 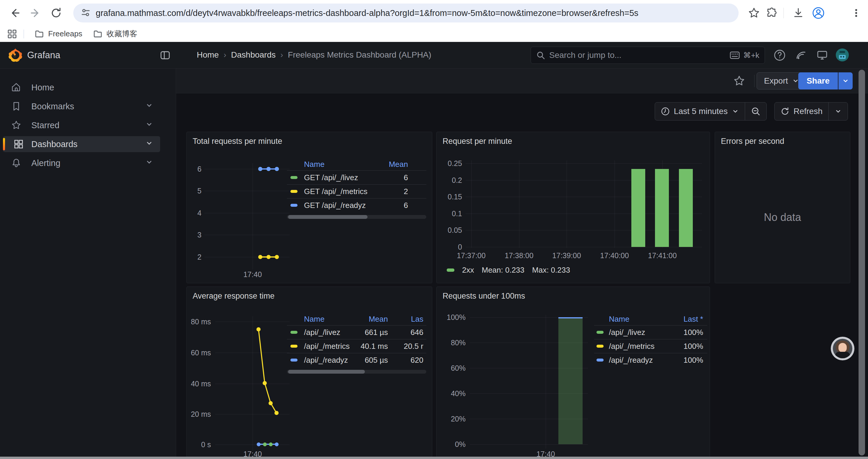 I want to click on refresh-group: Refresh, so click(x=811, y=111).